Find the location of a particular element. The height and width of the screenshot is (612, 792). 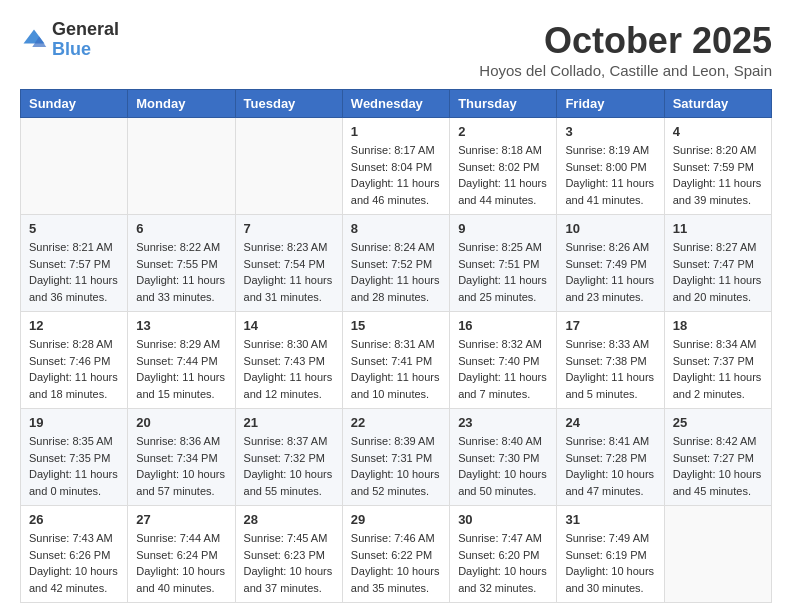

sunset-text: Sunset: 6:26 PM is located at coordinates (70, 555).